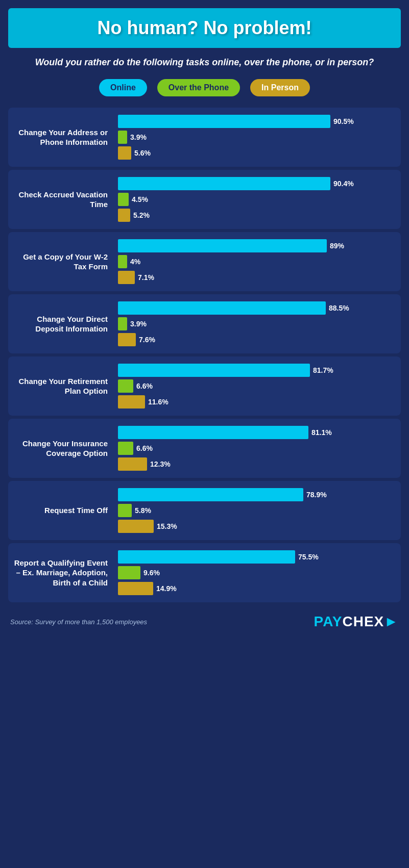 The image size is (409, 868). What do you see at coordinates (63, 324) in the screenshot?
I see `row-label: Change Your Direct Deposit Information` at bounding box center [63, 324].